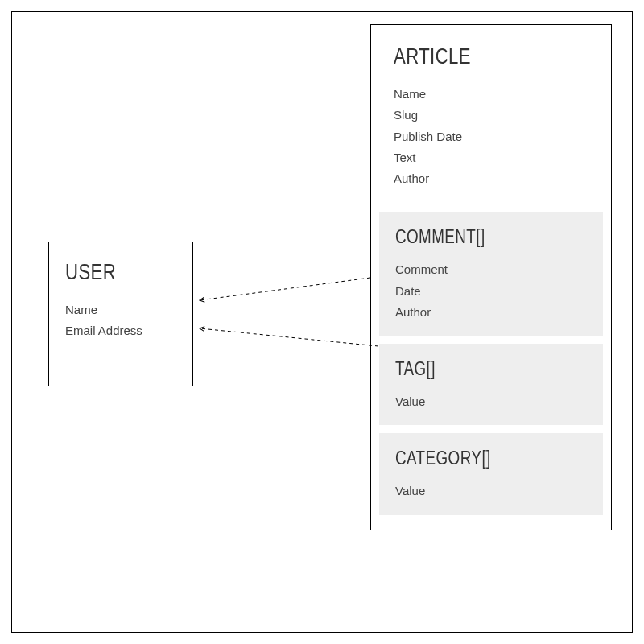 The height and width of the screenshot is (644, 644). What do you see at coordinates (491, 115) in the screenshot?
I see `field-item: Slug` at bounding box center [491, 115].